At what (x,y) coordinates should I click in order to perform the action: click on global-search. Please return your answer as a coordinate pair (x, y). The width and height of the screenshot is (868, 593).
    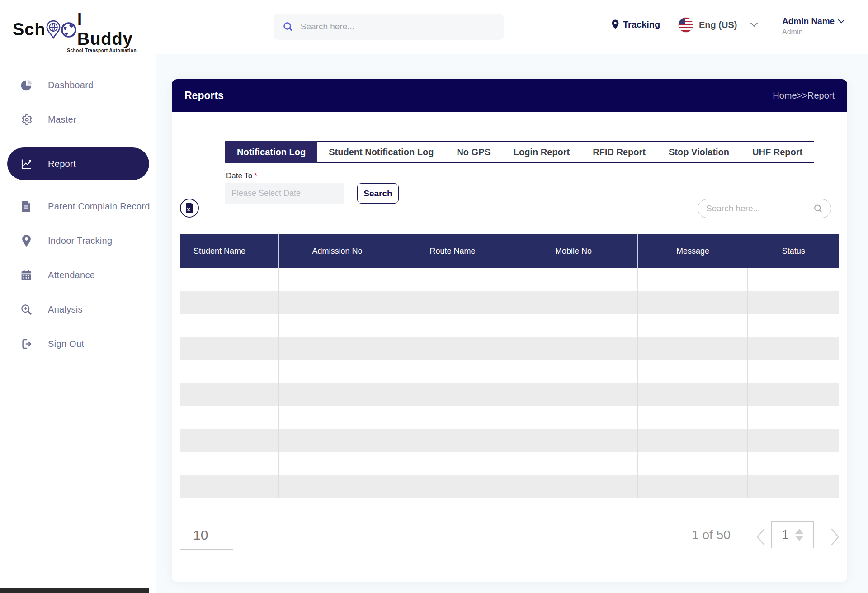
    Looking at the image, I should click on (389, 27).